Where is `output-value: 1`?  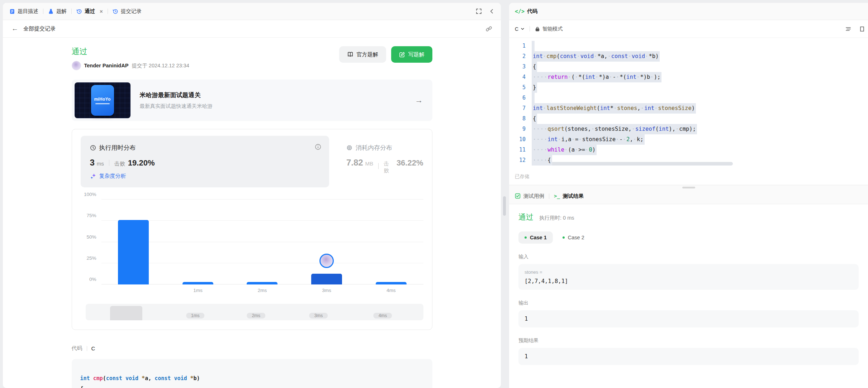
output-value: 1 is located at coordinates (688, 319).